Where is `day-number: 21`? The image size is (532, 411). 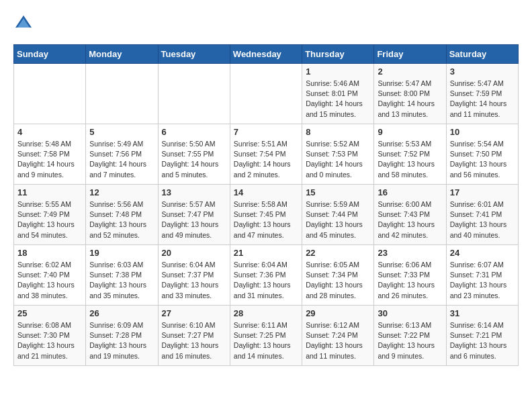 day-number: 21 is located at coordinates (266, 253).